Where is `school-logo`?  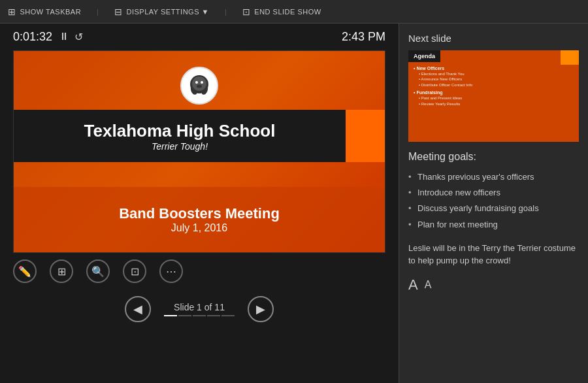
school-logo is located at coordinates (199, 85).